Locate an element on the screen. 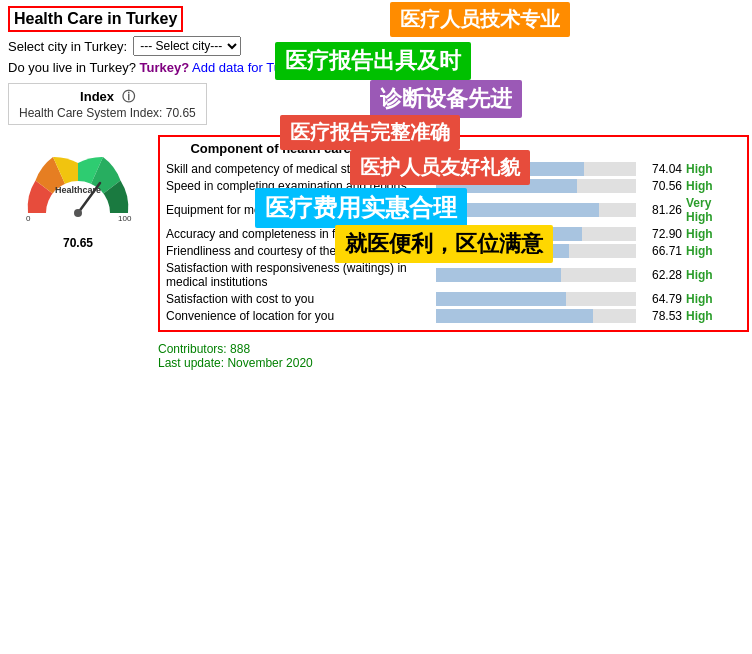 The image size is (752, 654). index-value: Health Care System Index: 70.65 is located at coordinates (108, 113).